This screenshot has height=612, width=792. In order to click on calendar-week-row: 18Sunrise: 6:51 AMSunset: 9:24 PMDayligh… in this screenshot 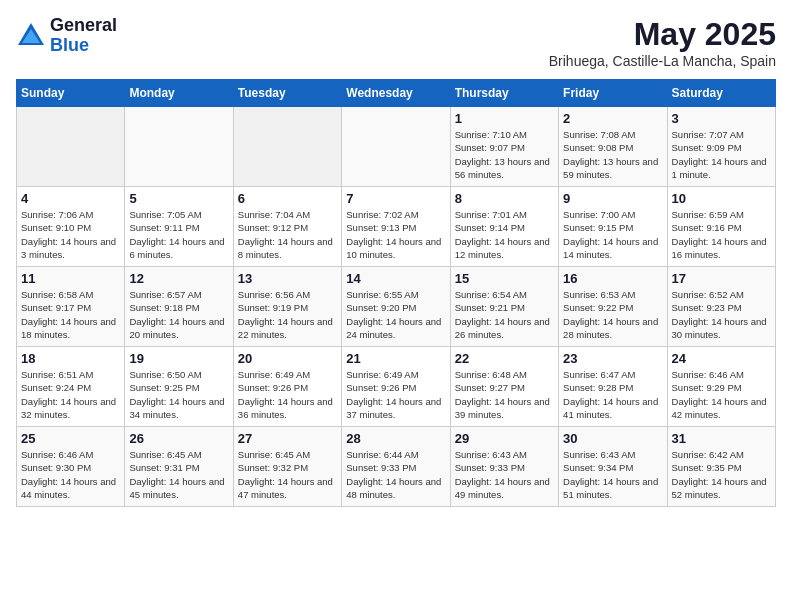, I will do `click(396, 387)`.